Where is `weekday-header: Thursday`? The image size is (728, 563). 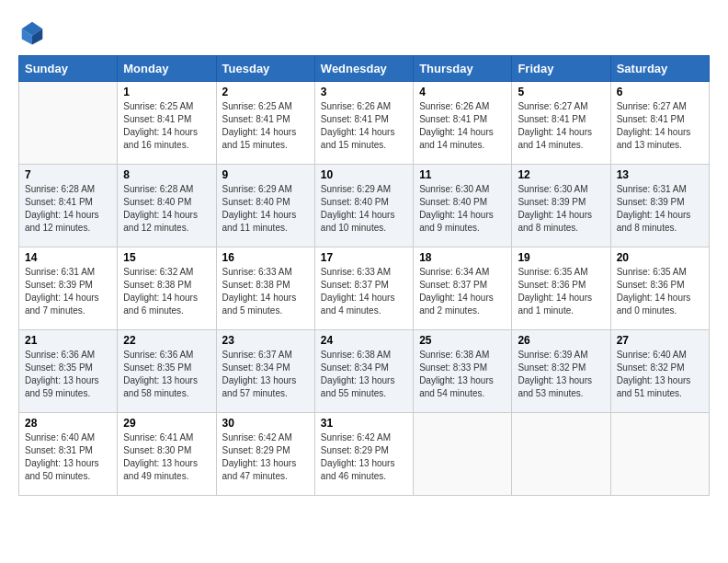 weekday-header: Thursday is located at coordinates (463, 69).